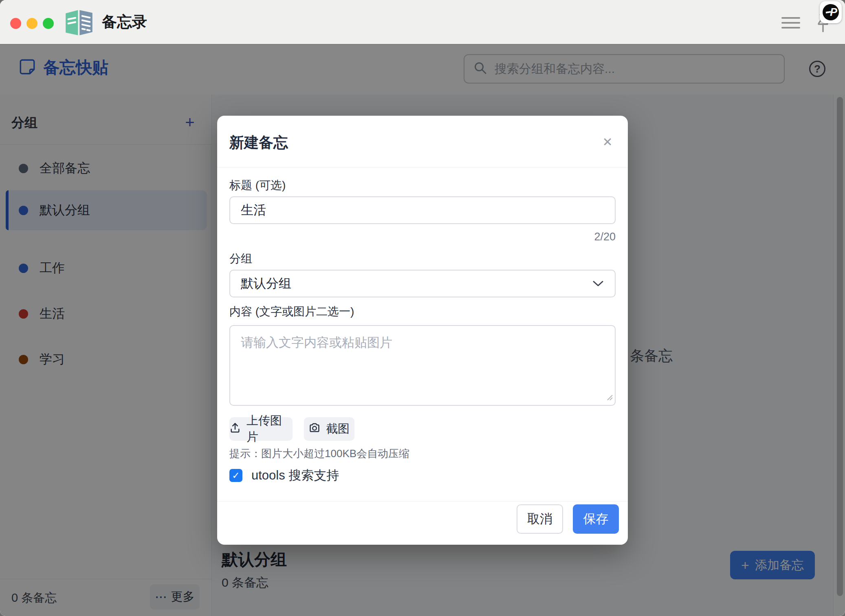 Image resolution: width=845 pixels, height=616 pixels. Describe the element at coordinates (261, 429) in the screenshot. I see `upload-image-button: 上传图片` at that location.